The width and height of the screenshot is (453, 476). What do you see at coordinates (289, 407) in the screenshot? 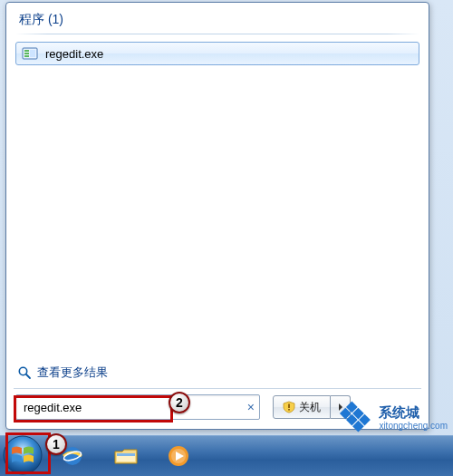
I see `shield-alert-icon` at bounding box center [289, 407].